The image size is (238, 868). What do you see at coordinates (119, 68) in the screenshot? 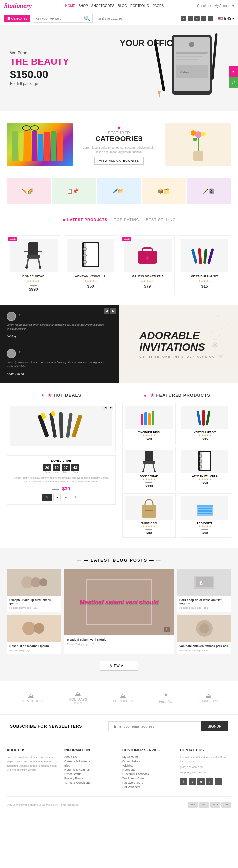
I see `hero-text: We Bring THE BEAUTY $150.00 For full pac…` at bounding box center [119, 68].